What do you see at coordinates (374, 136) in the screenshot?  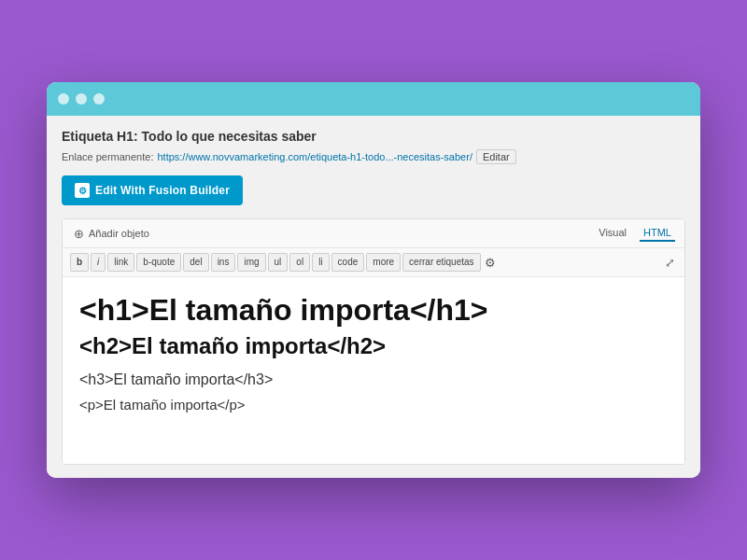 I see `post-title: Etiqueta H1: Todo lo que necesitas saber` at bounding box center [374, 136].